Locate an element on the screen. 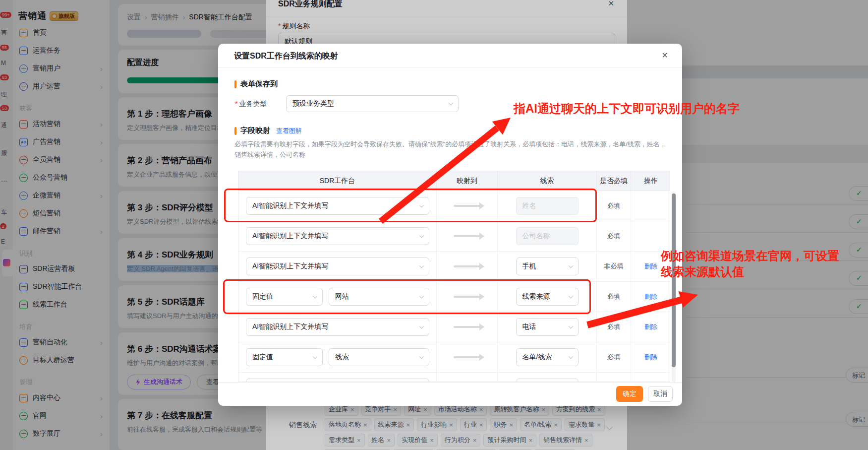 This screenshot has height=450, width=868. source-cell: 固定值线索 is located at coordinates (338, 357).